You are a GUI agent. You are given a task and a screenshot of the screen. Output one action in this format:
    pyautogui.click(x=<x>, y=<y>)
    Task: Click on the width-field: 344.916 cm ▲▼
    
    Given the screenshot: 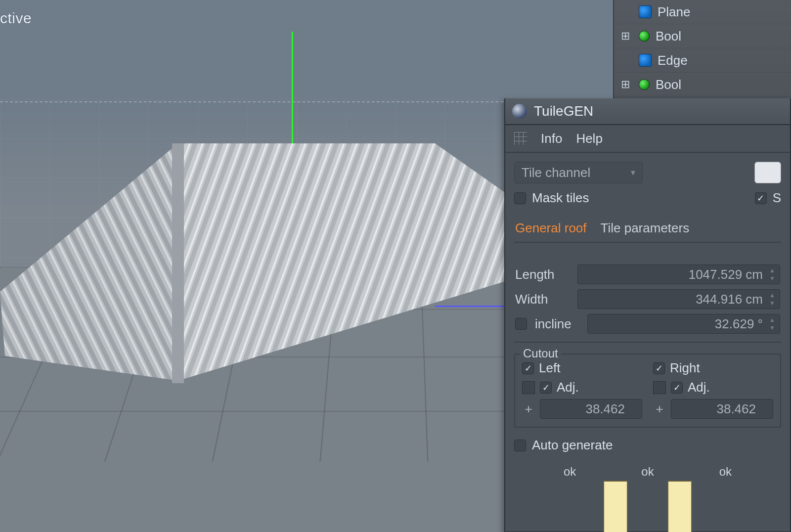 What is the action you would take?
    pyautogui.click(x=679, y=299)
    